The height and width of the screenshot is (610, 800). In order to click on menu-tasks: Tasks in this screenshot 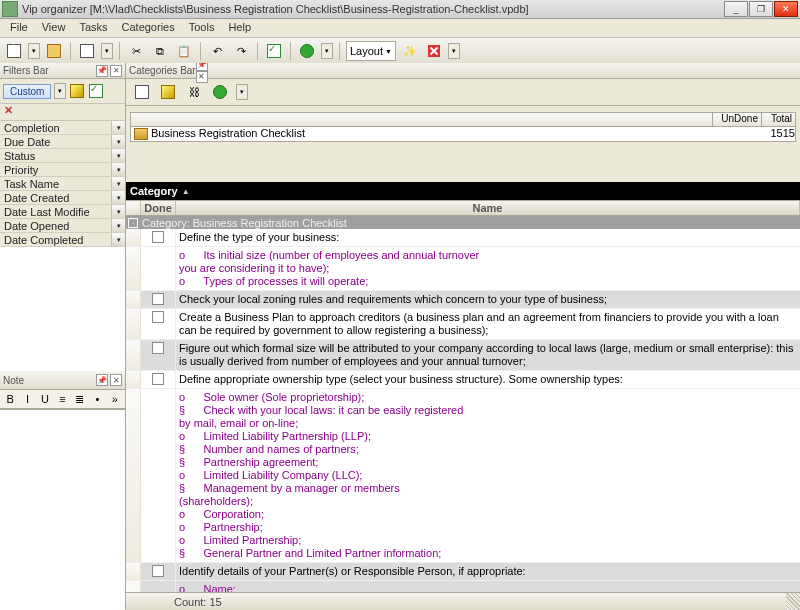, I will do `click(93, 28)`.